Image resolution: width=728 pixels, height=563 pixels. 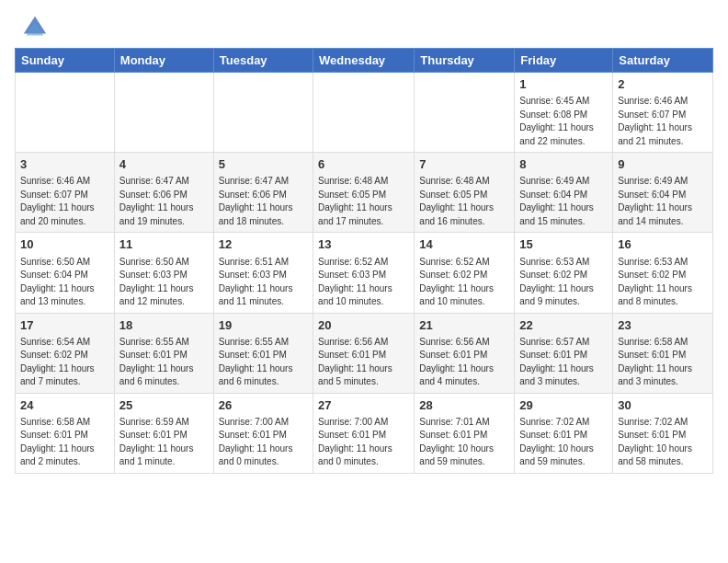 I want to click on day-number: 7, so click(x=464, y=165).